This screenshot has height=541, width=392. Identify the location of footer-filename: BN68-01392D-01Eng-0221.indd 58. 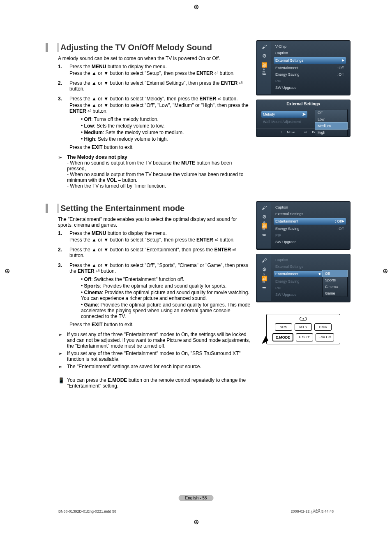
(87, 511).